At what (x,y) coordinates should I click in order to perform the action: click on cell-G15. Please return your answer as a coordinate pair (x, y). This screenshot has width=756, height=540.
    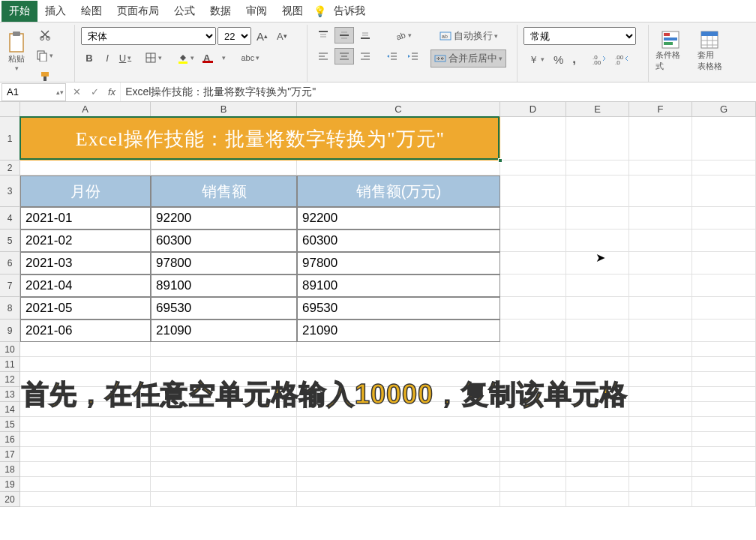
    Looking at the image, I should click on (724, 424).